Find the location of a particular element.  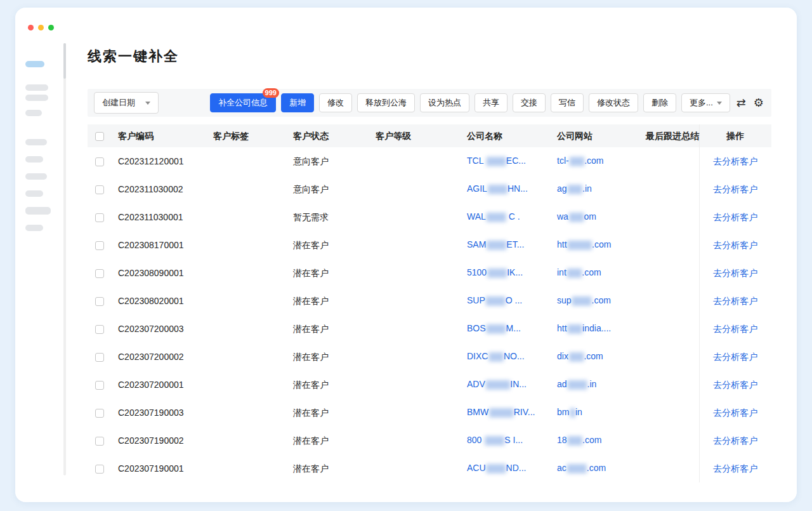

toolbar-button: 设为热点 is located at coordinates (445, 103).